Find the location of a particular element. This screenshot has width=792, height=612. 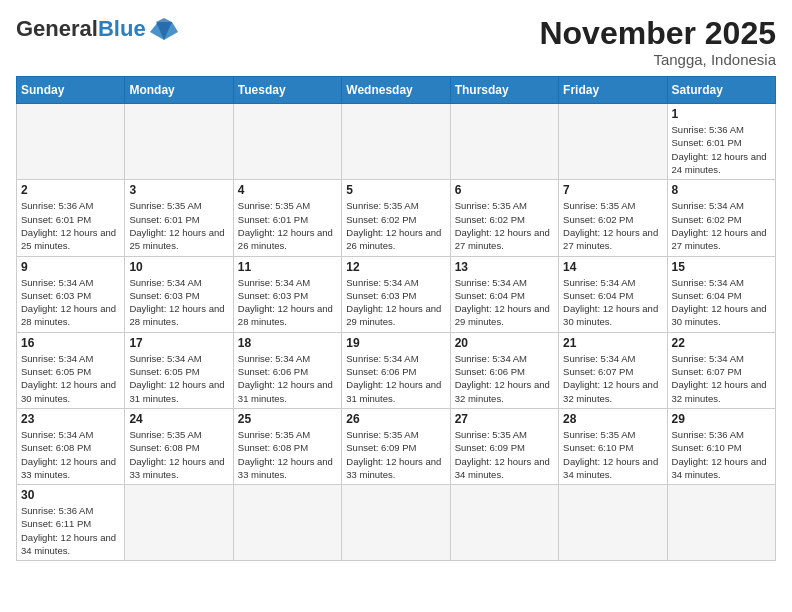

day-number: 11 is located at coordinates (288, 267).